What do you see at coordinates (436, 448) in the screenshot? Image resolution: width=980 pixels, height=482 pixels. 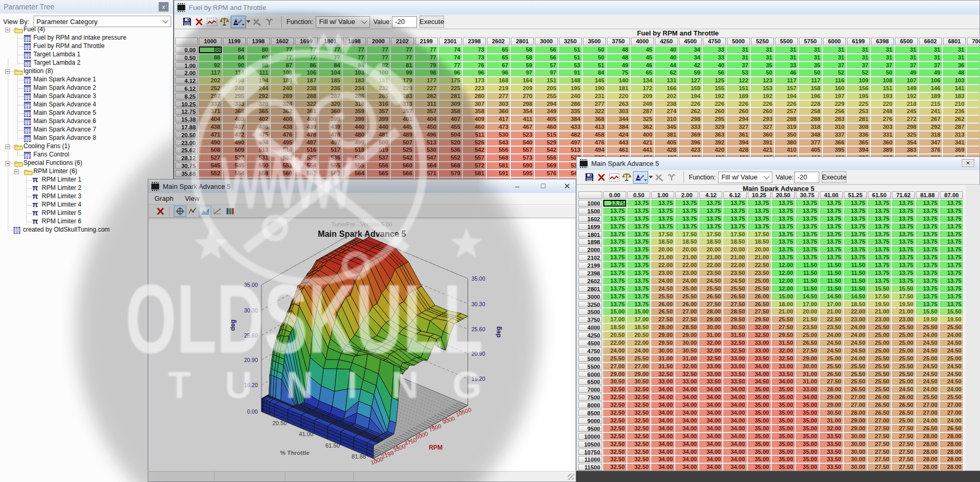 I see `svg-text: RPM` at bounding box center [436, 448].